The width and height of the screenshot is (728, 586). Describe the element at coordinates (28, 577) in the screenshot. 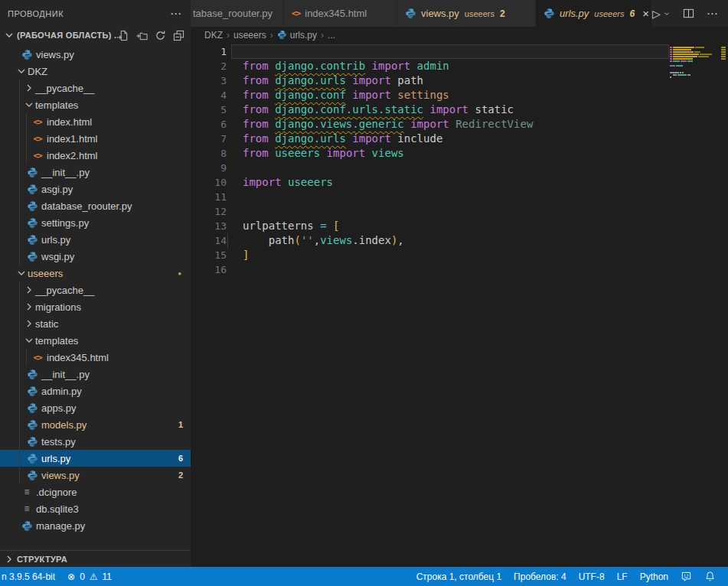

I see `python-version-label: n 3.9.5 64-bit` at that location.